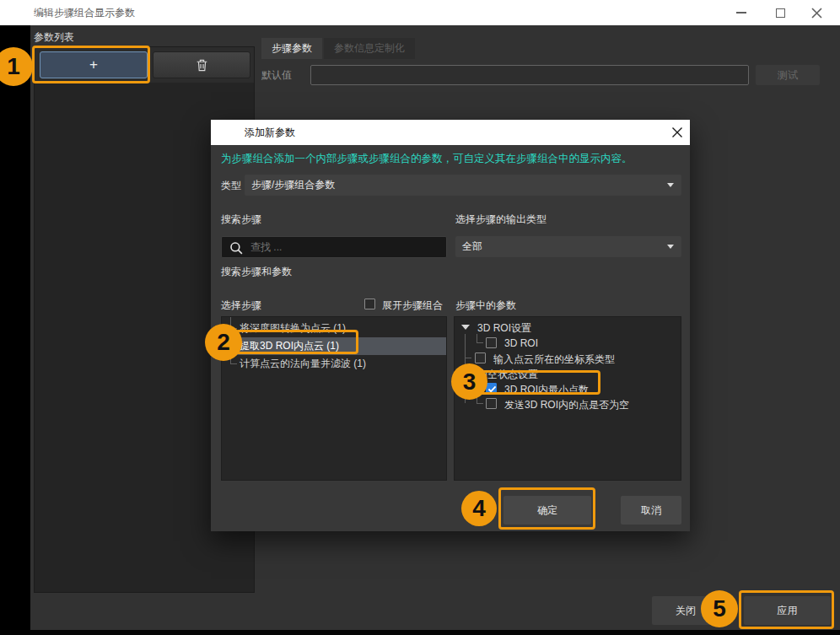  Describe the element at coordinates (816, 13) in the screenshot. I see `close-icon` at that location.